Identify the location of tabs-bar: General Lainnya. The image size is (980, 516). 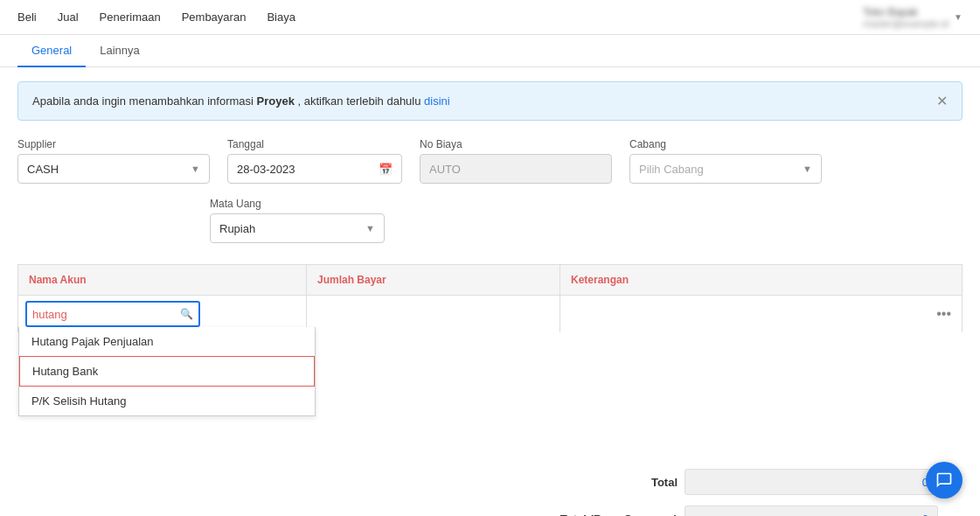
(490, 51).